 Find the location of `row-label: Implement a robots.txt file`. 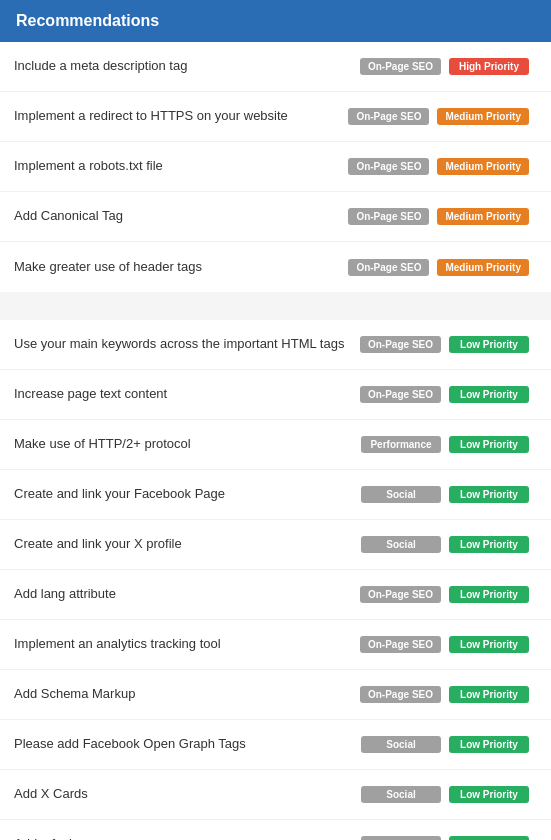

row-label: Implement a robots.txt file is located at coordinates (181, 166).